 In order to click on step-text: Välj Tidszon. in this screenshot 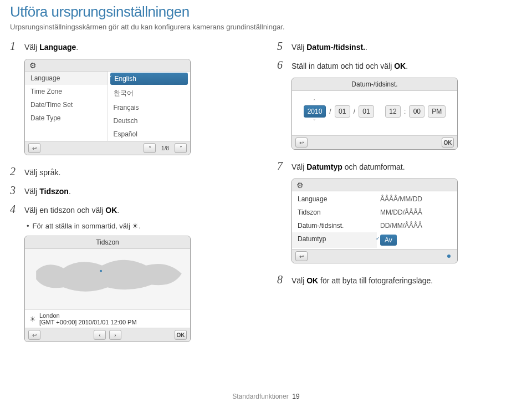, I will do `click(48, 192)`.